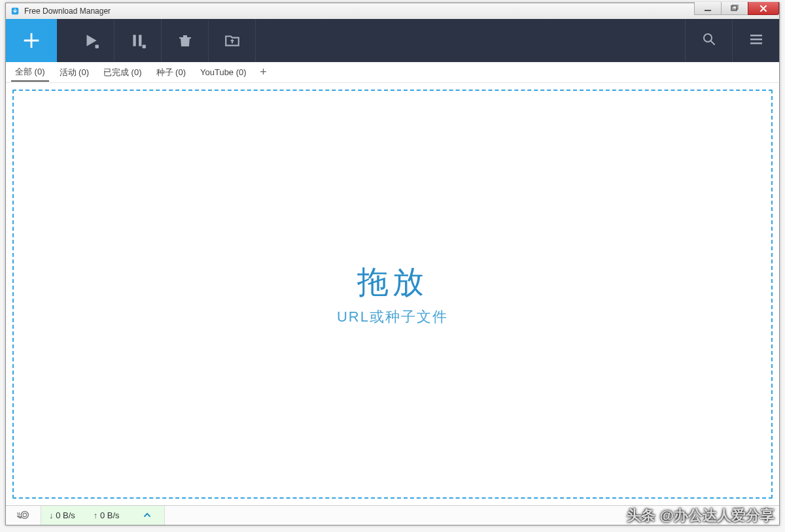 The width and height of the screenshot is (785, 532). What do you see at coordinates (67, 11) in the screenshot?
I see `app-title: Free Download Manager` at bounding box center [67, 11].